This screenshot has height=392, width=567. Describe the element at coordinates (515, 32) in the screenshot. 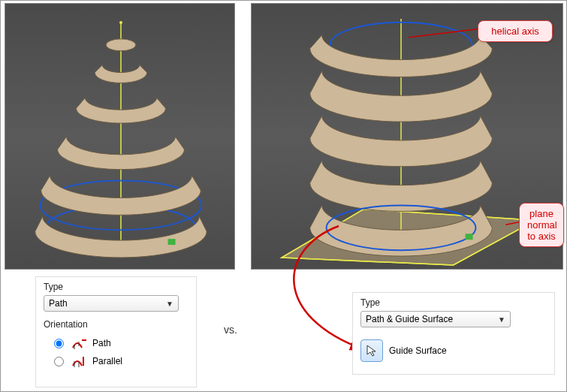

I see `callout-text: helical axis` at that location.